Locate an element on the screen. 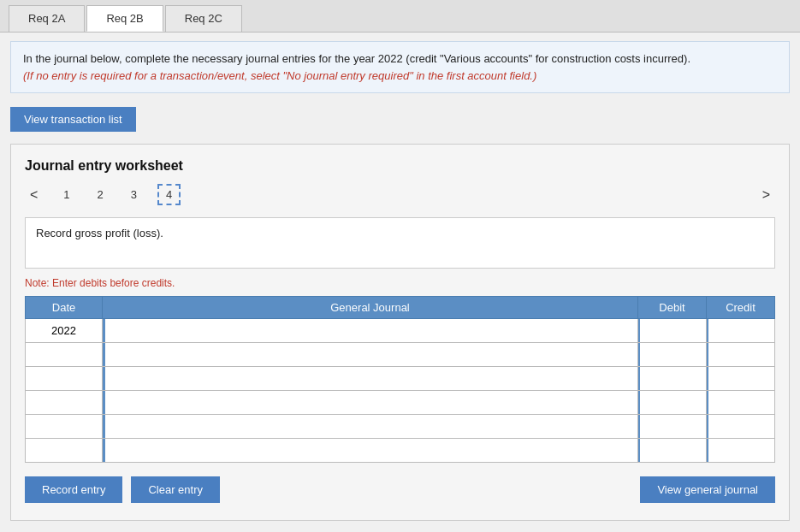 Image resolution: width=800 pixels, height=532 pixels. note-text: Note: Enter debits before credits. is located at coordinates (400, 283).